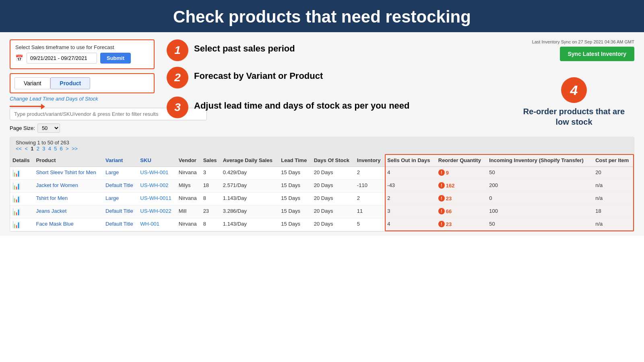  What do you see at coordinates (120, 160) in the screenshot?
I see `th-variant: Variant` at bounding box center [120, 160].